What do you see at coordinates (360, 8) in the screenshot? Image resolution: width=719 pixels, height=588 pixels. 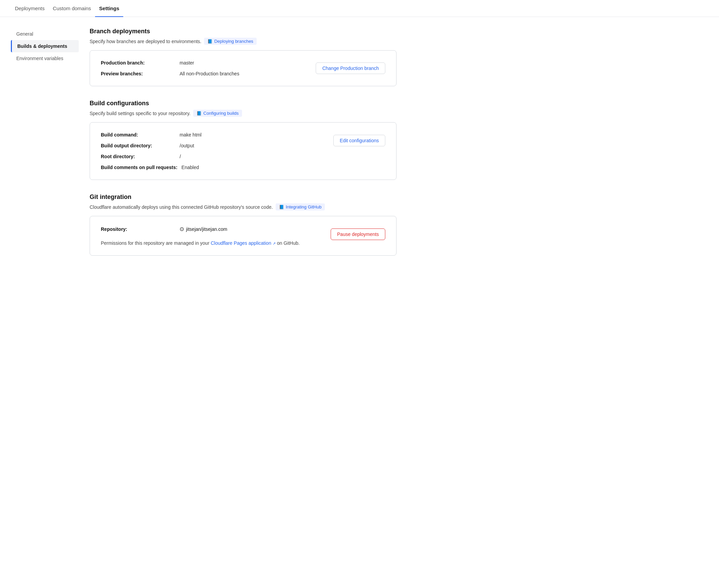 I see `top-navigation: Deployments Custom domains Settings` at bounding box center [360, 8].